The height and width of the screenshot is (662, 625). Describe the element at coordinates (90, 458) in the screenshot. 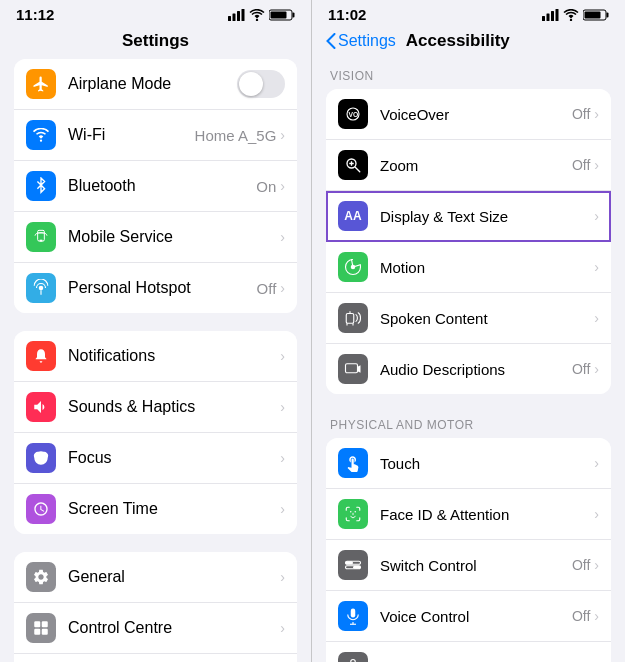

I see `focus-label: Focus` at that location.